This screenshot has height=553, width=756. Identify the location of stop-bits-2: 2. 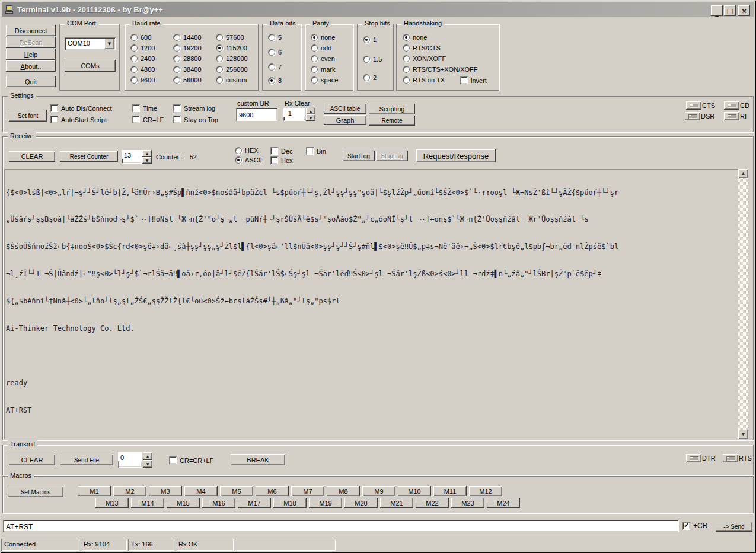
(370, 78).